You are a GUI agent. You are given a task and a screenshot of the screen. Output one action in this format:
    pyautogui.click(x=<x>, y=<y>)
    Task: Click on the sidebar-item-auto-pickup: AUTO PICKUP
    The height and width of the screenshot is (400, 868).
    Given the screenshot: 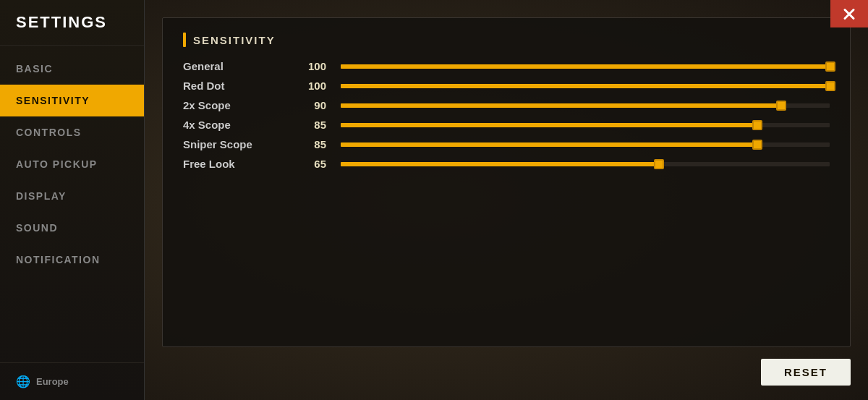 What is the action you would take?
    pyautogui.click(x=72, y=164)
    